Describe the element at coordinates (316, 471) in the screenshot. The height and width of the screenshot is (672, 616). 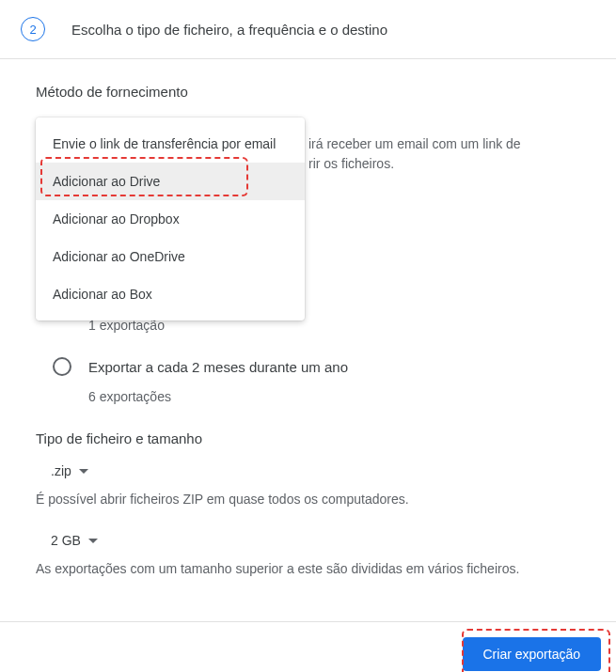
I see `filetype-select: .zip` at that location.